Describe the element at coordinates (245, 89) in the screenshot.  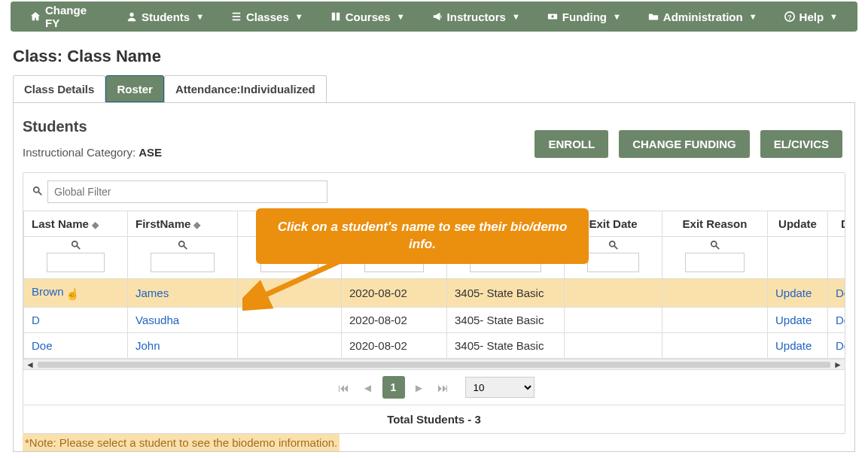
I see `tab-attendance: Attendance:Individualized` at that location.